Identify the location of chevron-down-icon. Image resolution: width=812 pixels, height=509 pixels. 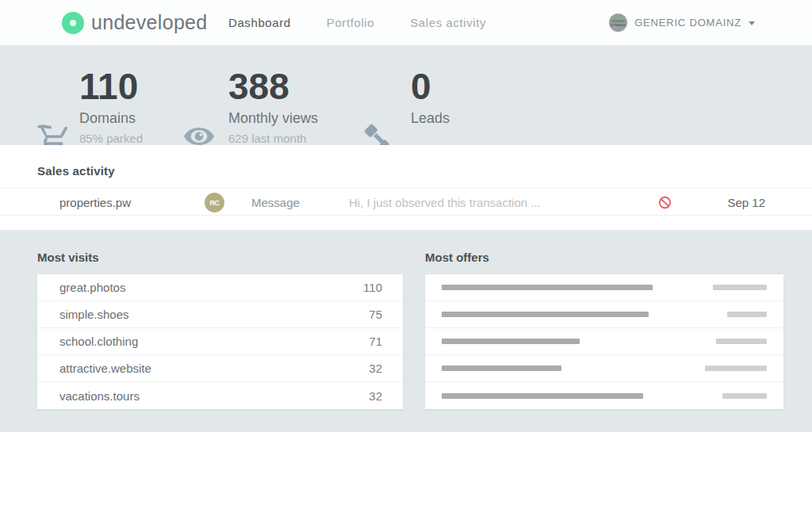
(752, 24).